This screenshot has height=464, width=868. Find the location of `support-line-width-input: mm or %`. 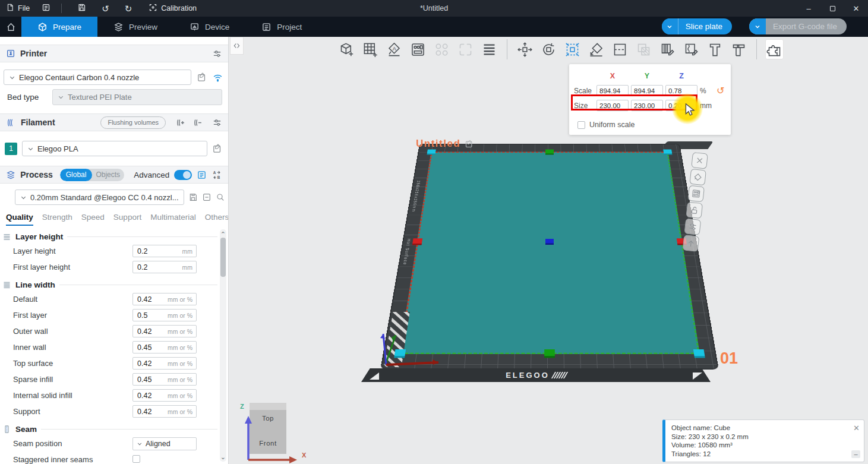

support-line-width-input: mm or % is located at coordinates (165, 411).